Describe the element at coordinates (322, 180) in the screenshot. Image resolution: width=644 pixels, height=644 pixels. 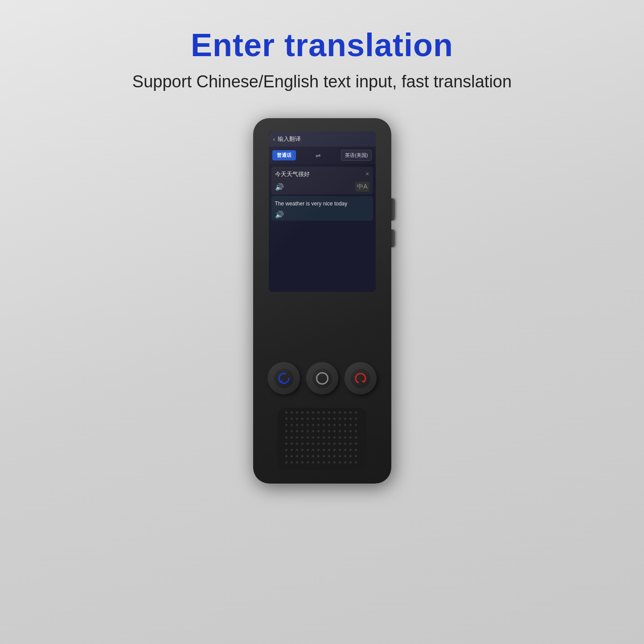
I see `input-area: 今天天气很好 × 🔊 中A` at that location.